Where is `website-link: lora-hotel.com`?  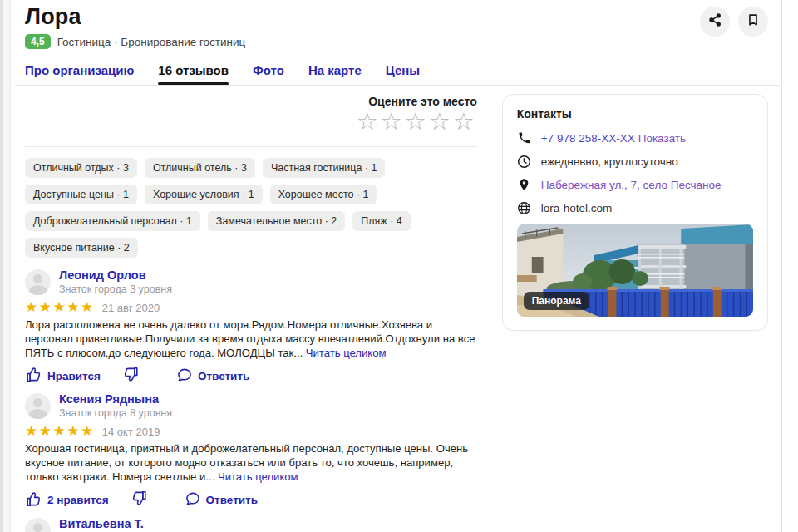
website-link: lora-hotel.com is located at coordinates (577, 208).